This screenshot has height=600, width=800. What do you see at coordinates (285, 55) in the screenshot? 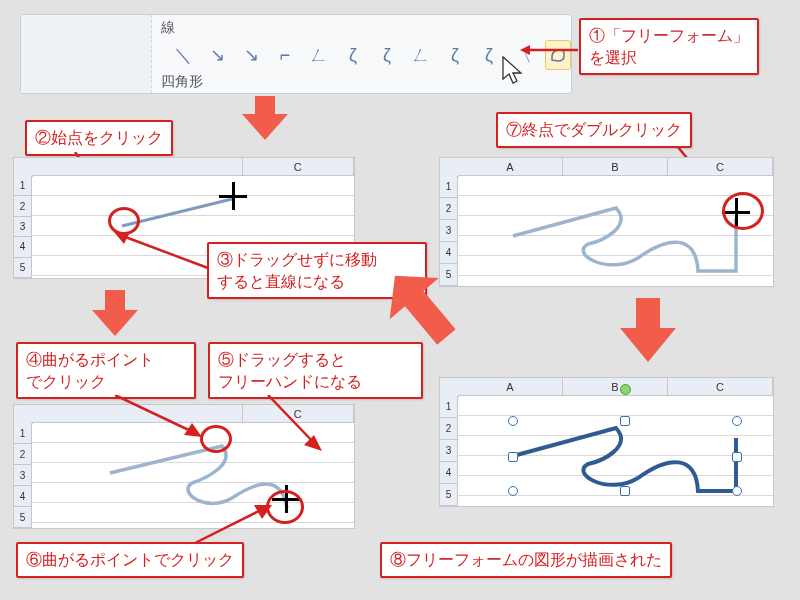
I see `elbow-tool-icon: ⌐` at bounding box center [285, 55].